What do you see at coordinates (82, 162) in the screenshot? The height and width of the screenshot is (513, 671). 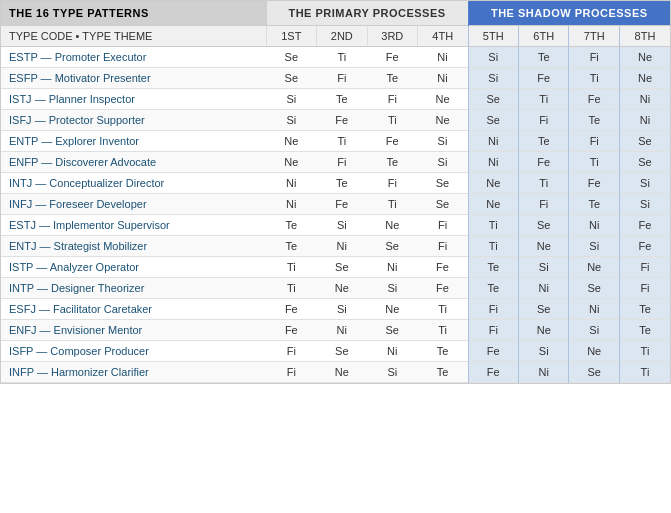 I see `type-link: ENFP — Discoverer Advocate` at bounding box center [82, 162].